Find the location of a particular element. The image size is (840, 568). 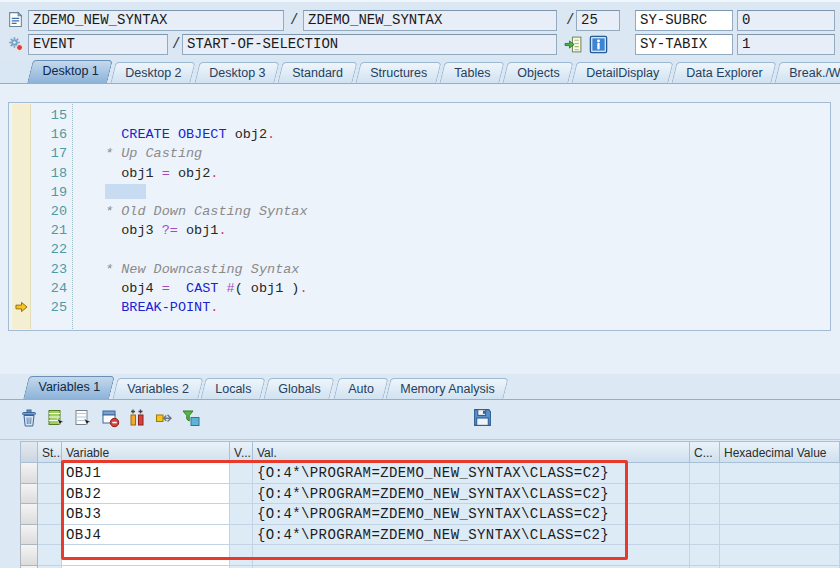

tab-tables: Tables is located at coordinates (472, 72).